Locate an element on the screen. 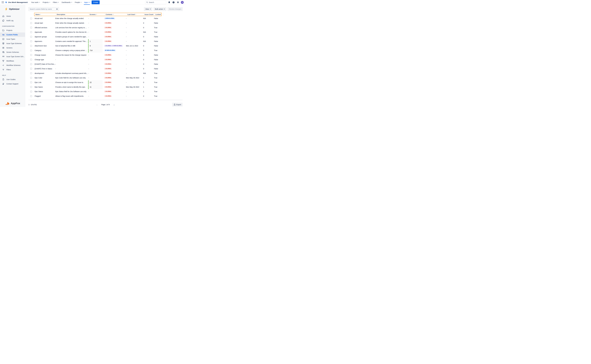 This screenshot has height=364, width=591. app-switcher-icon is located at coordinates (3, 2).